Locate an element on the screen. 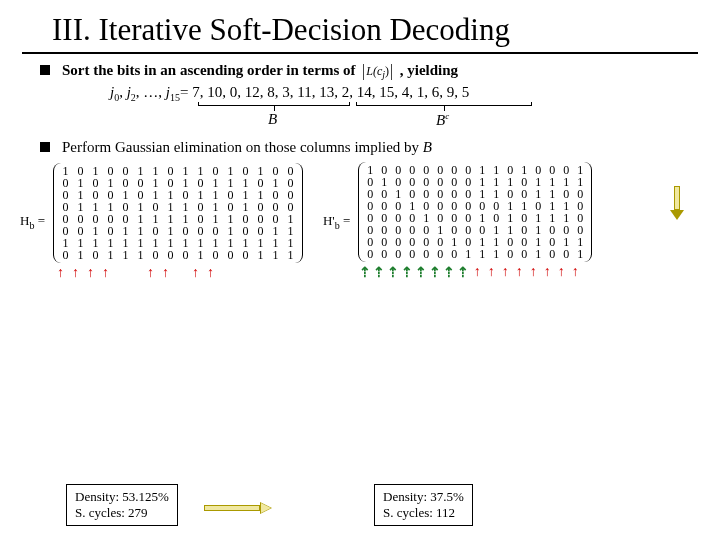  brace-row: B Bc is located at coordinates (415, 118).